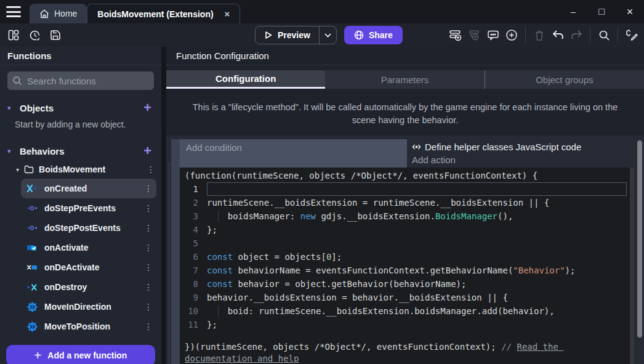 Image resolution: width=644 pixels, height=364 pixels. Describe the element at coordinates (14, 35) in the screenshot. I see `panels-layout-icon` at that location.